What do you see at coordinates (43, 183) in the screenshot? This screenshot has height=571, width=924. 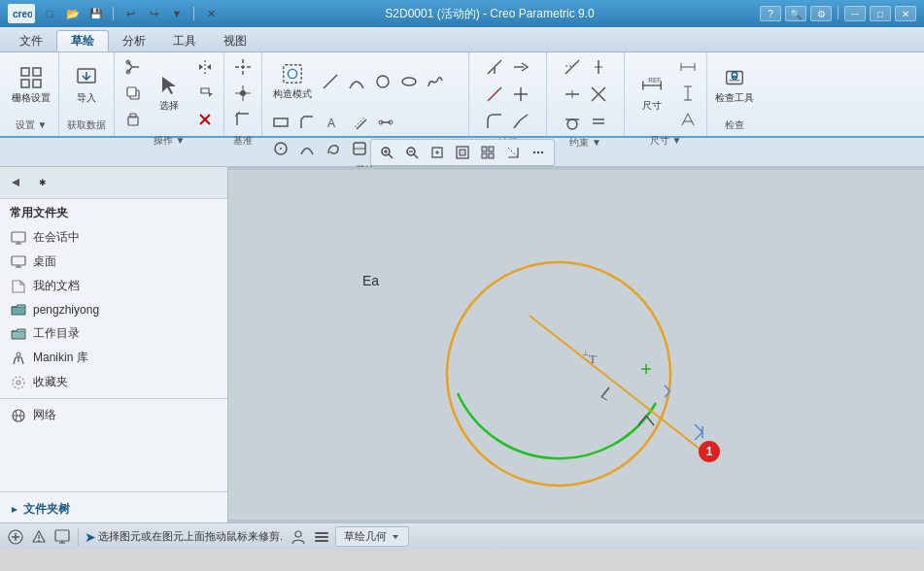 I see `sidebar-pin-btn: ✱` at bounding box center [43, 183].